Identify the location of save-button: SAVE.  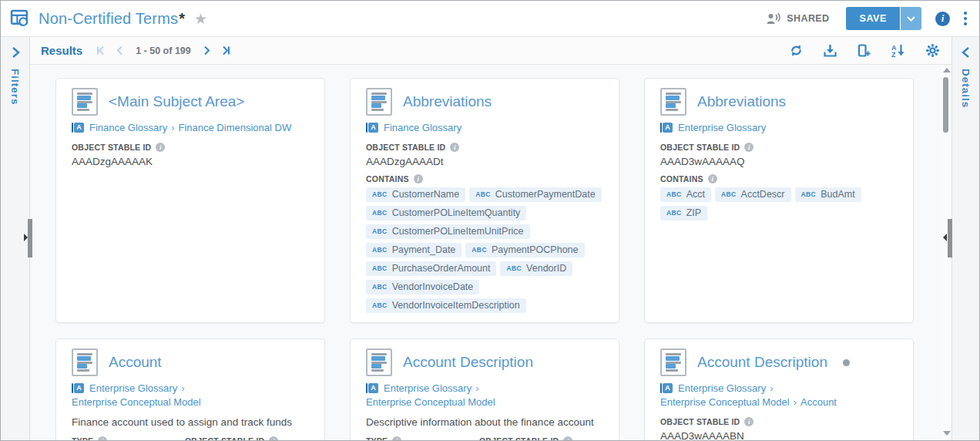
(873, 19).